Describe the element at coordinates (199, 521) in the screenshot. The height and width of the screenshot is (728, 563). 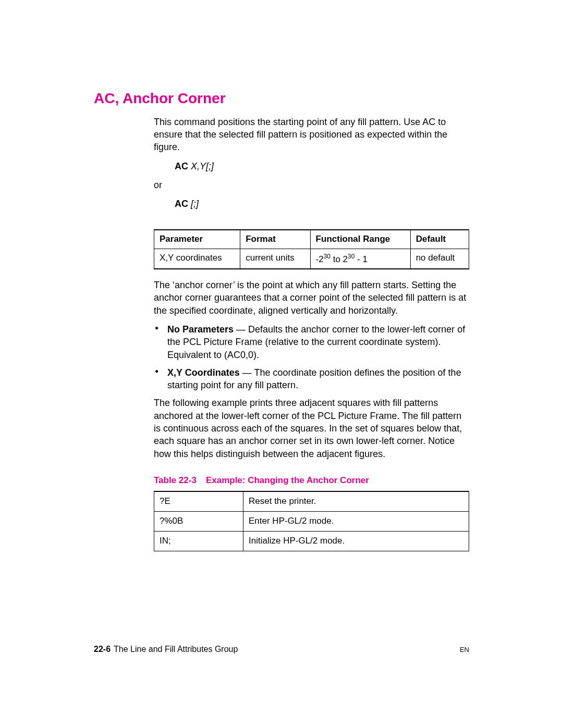
I see `table-cell: ?%0B` at that location.